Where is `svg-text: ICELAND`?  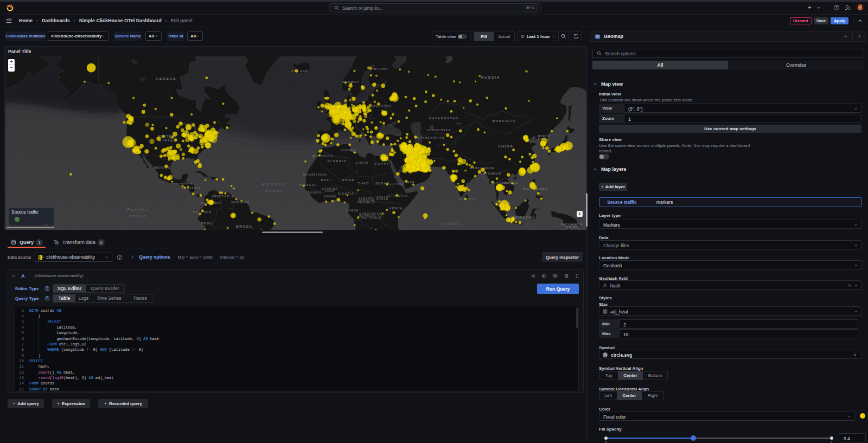
svg-text: ICELAND is located at coordinates (299, 71).